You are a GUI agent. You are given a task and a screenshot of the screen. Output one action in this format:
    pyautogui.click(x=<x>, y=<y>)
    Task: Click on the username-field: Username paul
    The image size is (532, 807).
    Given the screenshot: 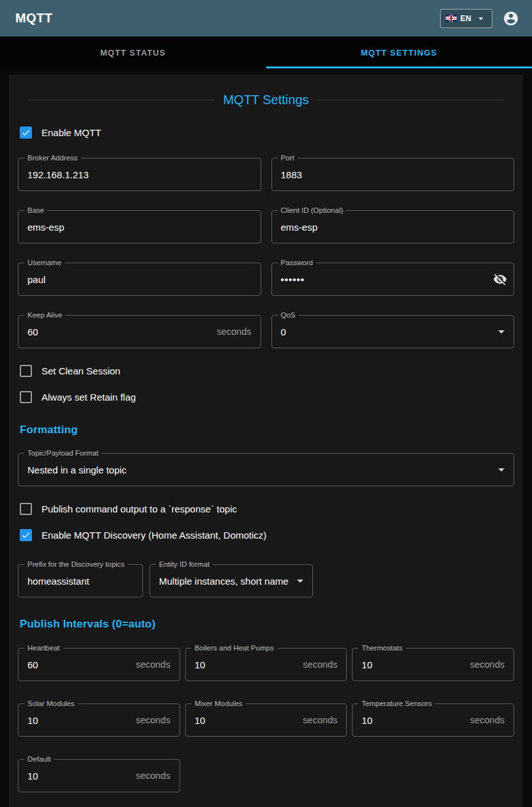 What is the action you would take?
    pyautogui.click(x=139, y=279)
    